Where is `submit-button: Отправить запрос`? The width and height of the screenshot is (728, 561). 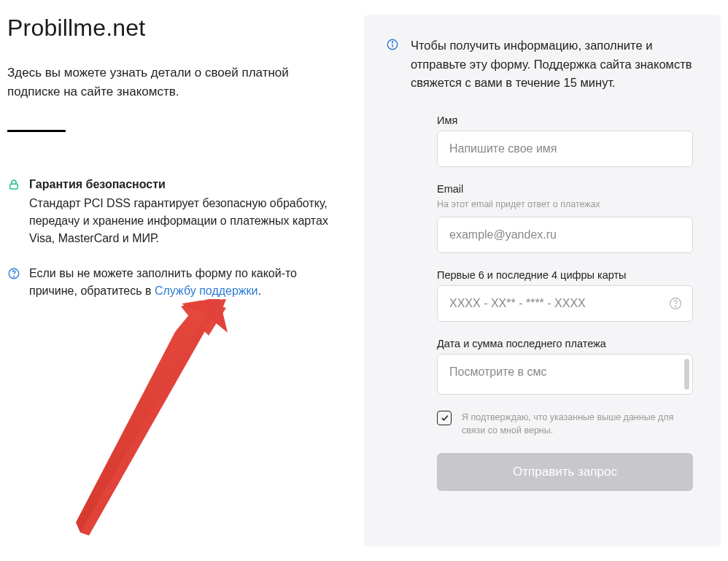 submit-button: Отправить запрос is located at coordinates (565, 472).